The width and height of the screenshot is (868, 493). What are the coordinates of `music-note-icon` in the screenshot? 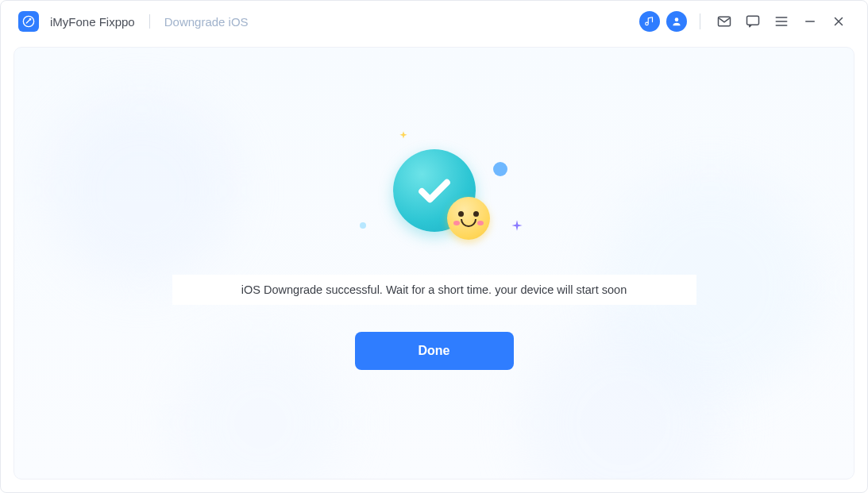 It's located at (650, 21).